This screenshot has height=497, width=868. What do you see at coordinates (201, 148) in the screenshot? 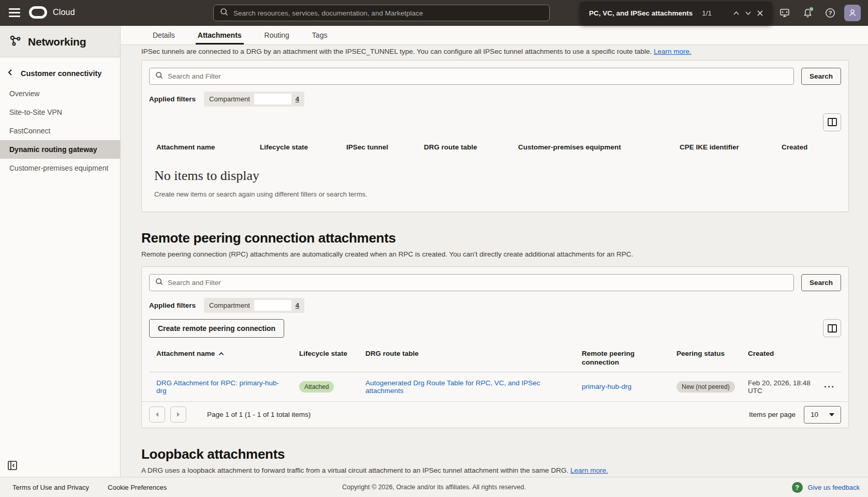
I see `column-header: Attachment name` at bounding box center [201, 148].